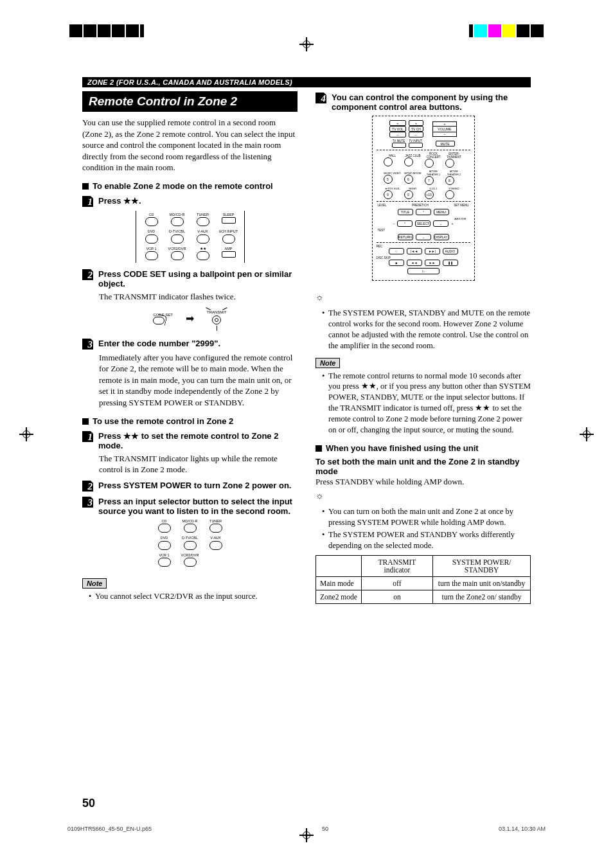  What do you see at coordinates (423, 580) in the screenshot?
I see `mode-table: TRANSMIT indicator SYSTEM POWER/ STANDBY…` at bounding box center [423, 580].